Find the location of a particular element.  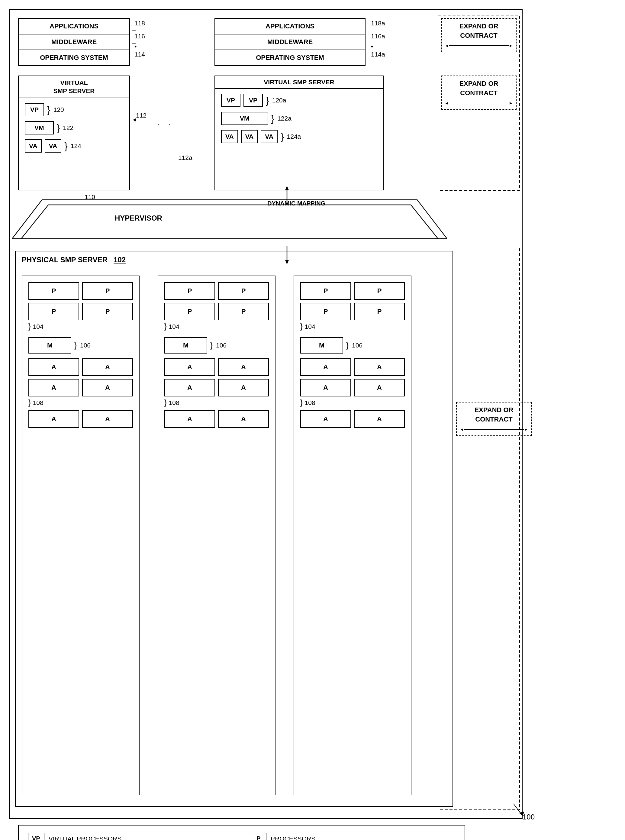

legend-p-box: P is located at coordinates (259, 836).